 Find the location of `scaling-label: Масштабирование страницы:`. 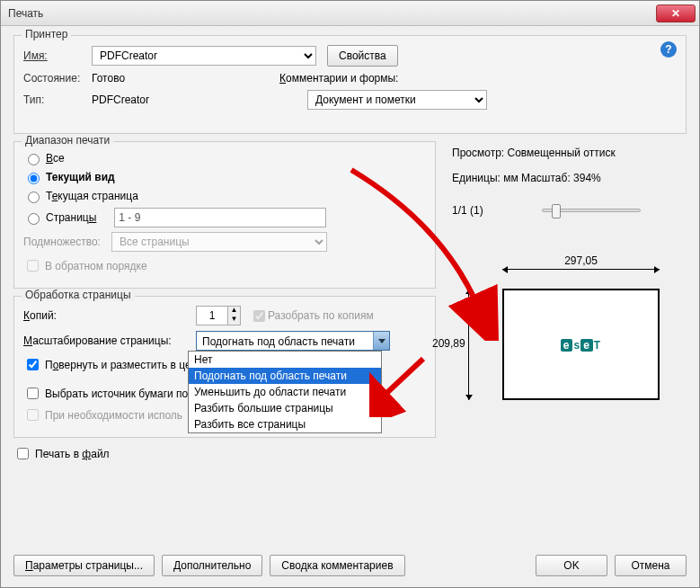

scaling-label: Масштабирование страницы: is located at coordinates (110, 341).